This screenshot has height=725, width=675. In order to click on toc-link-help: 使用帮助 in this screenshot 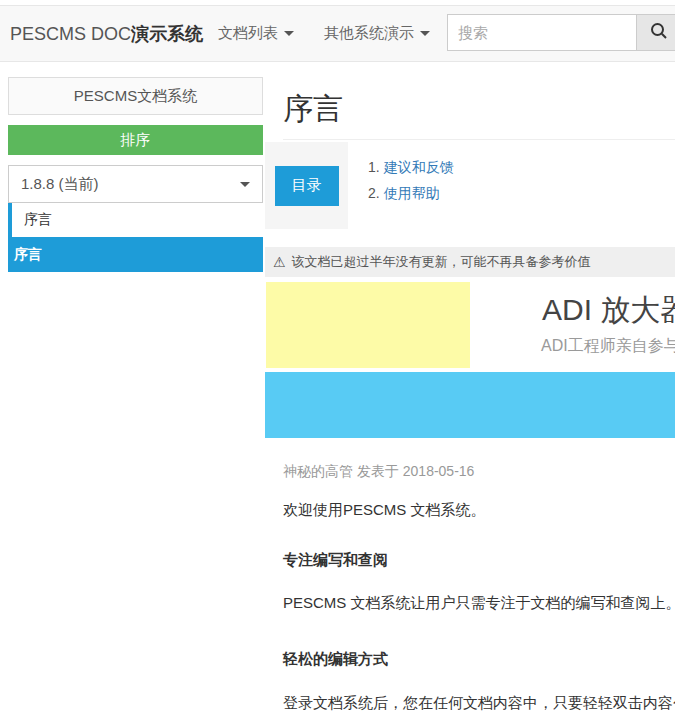, I will do `click(412, 193)`.